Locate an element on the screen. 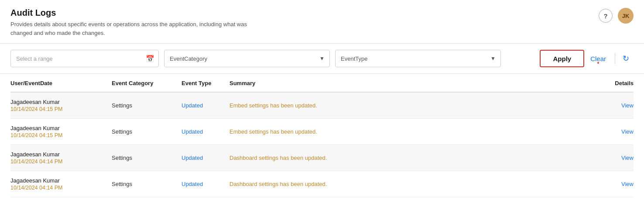 This screenshot has width=644, height=224. cell-user-date-3: Jagadeesan Kumar 10/14/2024 04:14 PM is located at coordinates (58, 184).